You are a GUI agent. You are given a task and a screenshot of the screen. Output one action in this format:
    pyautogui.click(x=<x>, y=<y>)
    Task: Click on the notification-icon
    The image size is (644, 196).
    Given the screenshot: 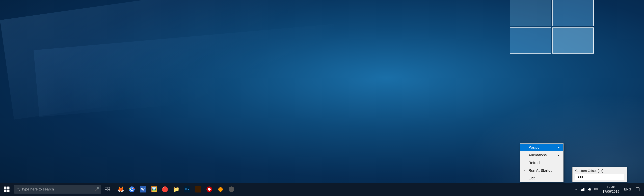 What is the action you would take?
    pyautogui.click(x=638, y=189)
    